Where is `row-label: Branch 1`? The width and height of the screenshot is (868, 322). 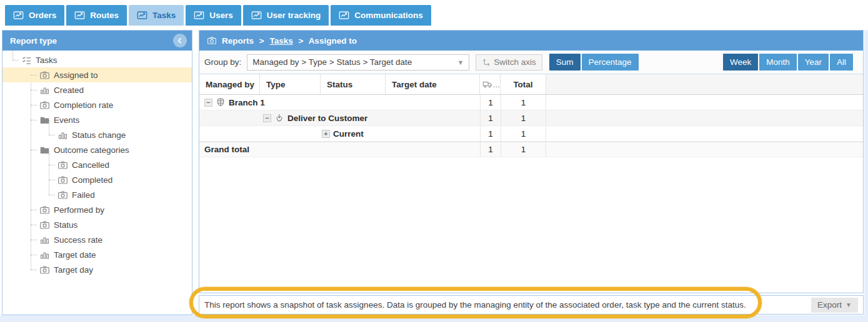
row-label: Branch 1 is located at coordinates (247, 102).